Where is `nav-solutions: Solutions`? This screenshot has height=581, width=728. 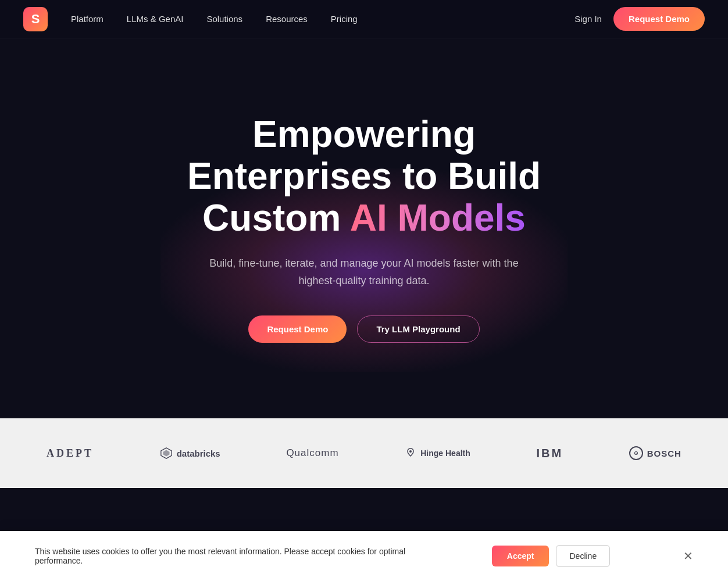
nav-solutions: Solutions is located at coordinates (224, 19).